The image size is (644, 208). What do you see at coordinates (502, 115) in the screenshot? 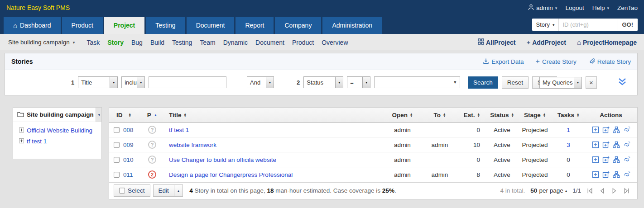
I see `column-header-status: Status ▲▼` at bounding box center [502, 115].